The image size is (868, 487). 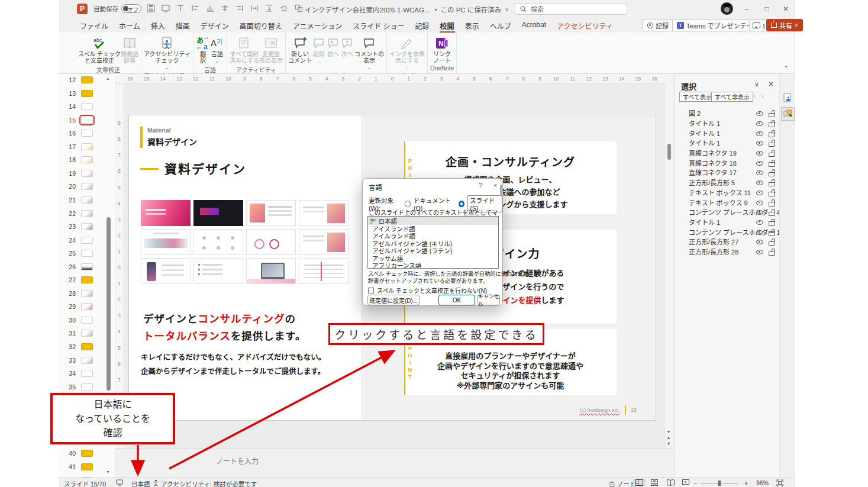 What do you see at coordinates (733, 97) in the screenshot?
I see `hide-all-button: すべて非表示` at bounding box center [733, 97].